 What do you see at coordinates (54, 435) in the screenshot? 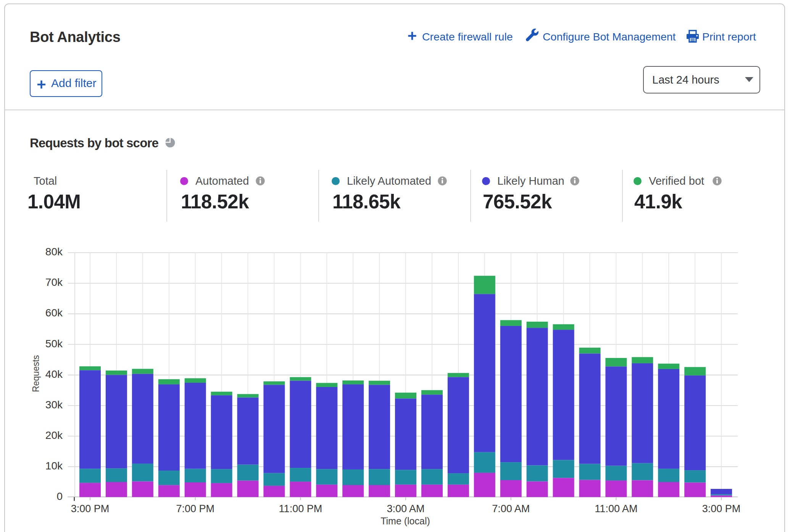
I see `svg-text: 20k` at bounding box center [54, 435].